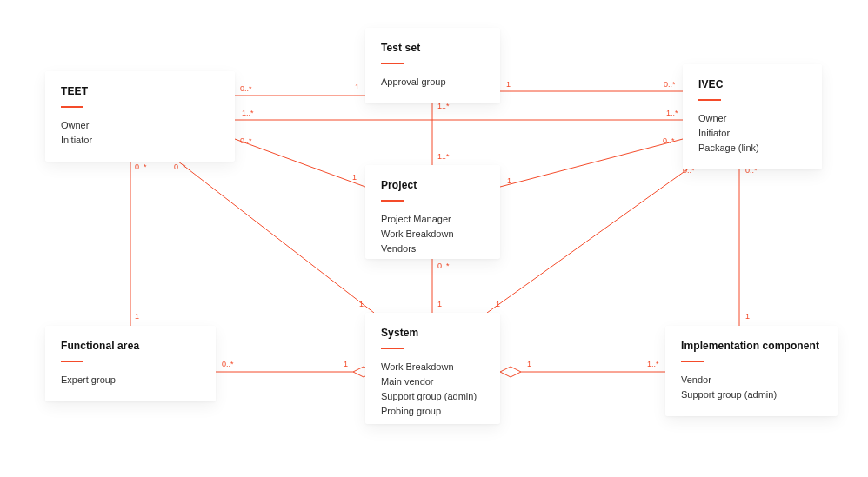 The height and width of the screenshot is (477, 868). What do you see at coordinates (433, 412) in the screenshot?
I see `entity-attr: Probing group` at bounding box center [433, 412].